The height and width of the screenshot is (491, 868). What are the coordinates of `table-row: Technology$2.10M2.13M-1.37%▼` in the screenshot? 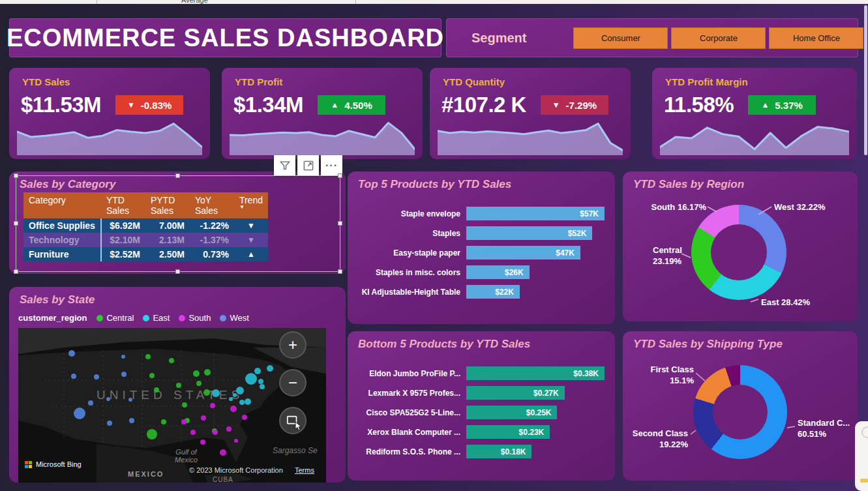 It's located at (146, 240).